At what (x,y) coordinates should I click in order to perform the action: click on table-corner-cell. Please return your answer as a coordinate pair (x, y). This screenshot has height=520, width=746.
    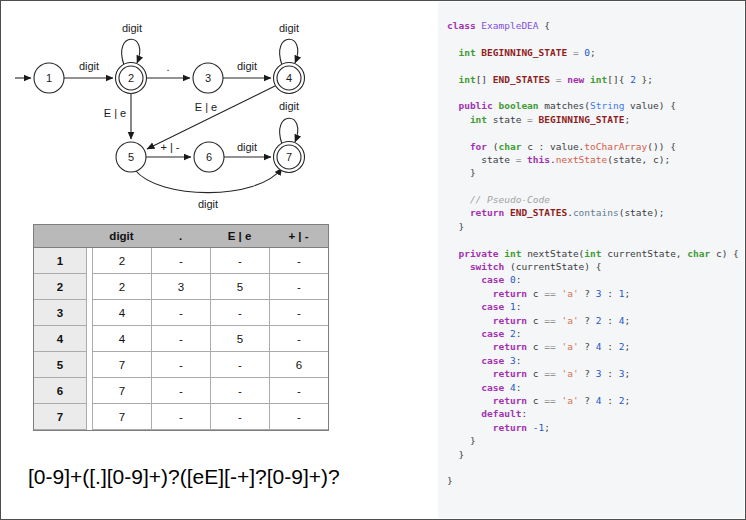
    Looking at the image, I should click on (63, 236).